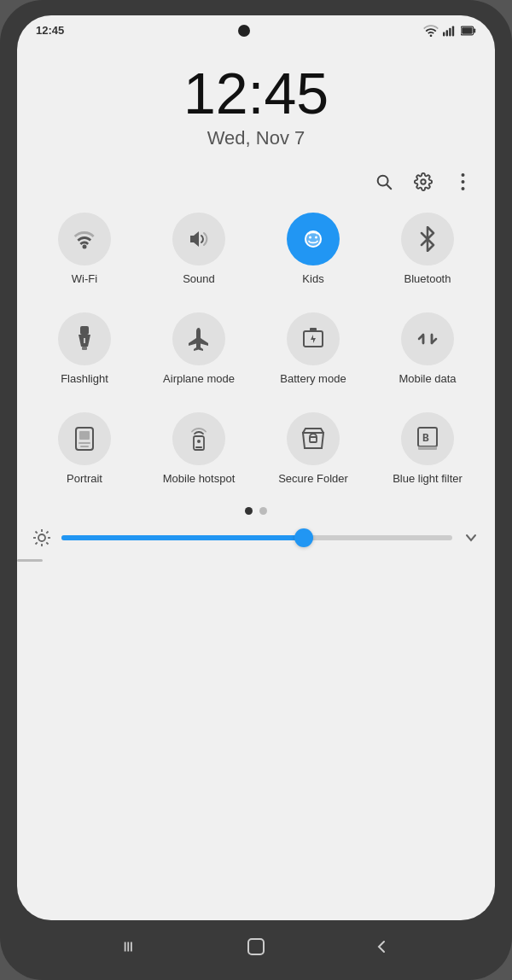 This screenshot has width=512, height=980. I want to click on slider-thumb, so click(304, 538).